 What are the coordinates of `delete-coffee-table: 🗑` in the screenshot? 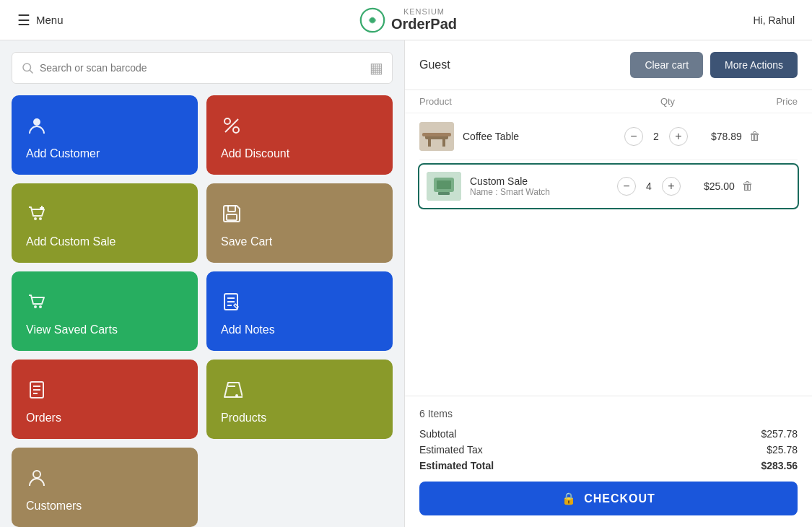 It's located at (755, 136).